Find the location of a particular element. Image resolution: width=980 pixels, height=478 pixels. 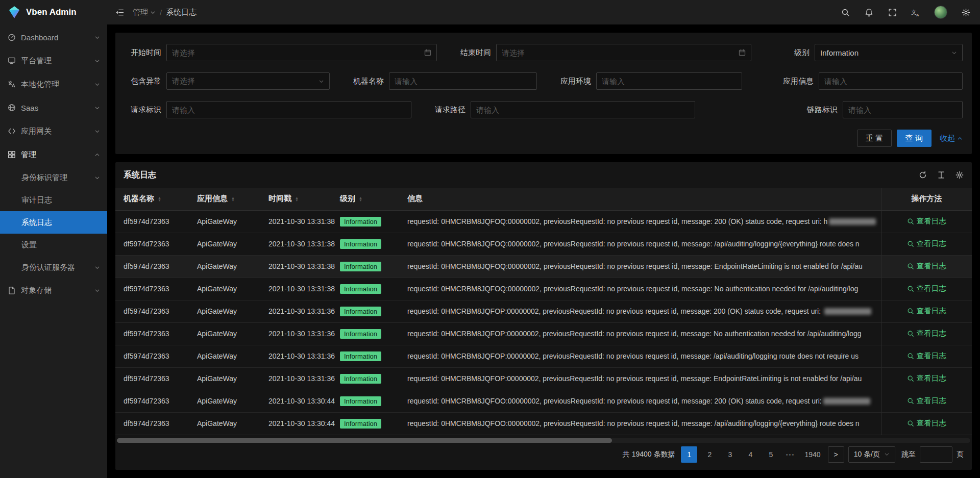

cell-timestamp: 2021-10-30 13:31:36 is located at coordinates (299, 334).